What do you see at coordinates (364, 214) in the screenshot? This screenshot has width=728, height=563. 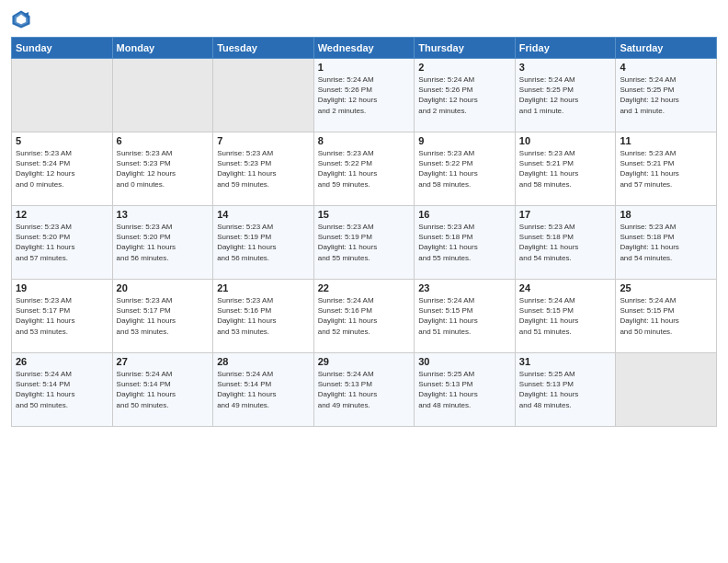 I see `day-number: 15` at bounding box center [364, 214].